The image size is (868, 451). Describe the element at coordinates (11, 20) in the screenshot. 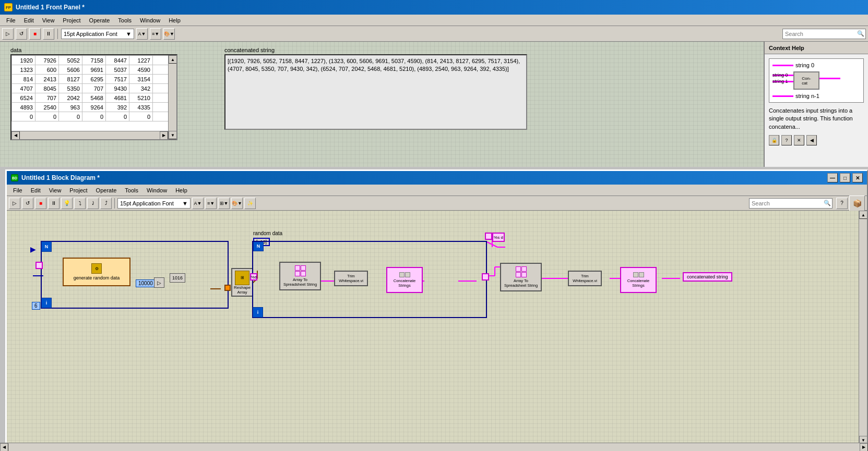

I see `menu-file: File` at that location.